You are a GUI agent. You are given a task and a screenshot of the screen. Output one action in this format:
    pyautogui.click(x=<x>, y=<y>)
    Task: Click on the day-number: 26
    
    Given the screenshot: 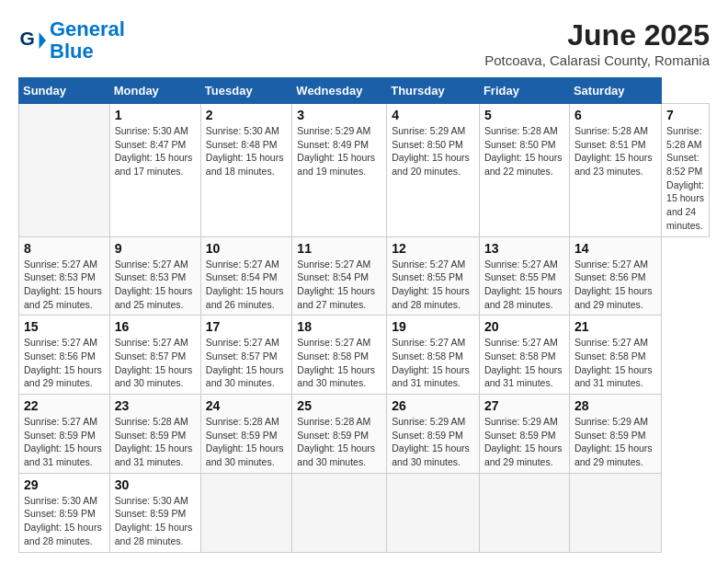 What is the action you would take?
    pyautogui.click(x=433, y=406)
    